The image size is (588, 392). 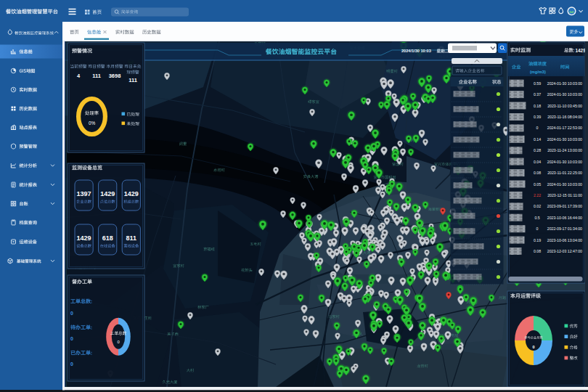 What do you see at coordinates (565, 128) in the screenshot?
I see `svg-text: 2024-01-17 22:53:00` at bounding box center [565, 128].